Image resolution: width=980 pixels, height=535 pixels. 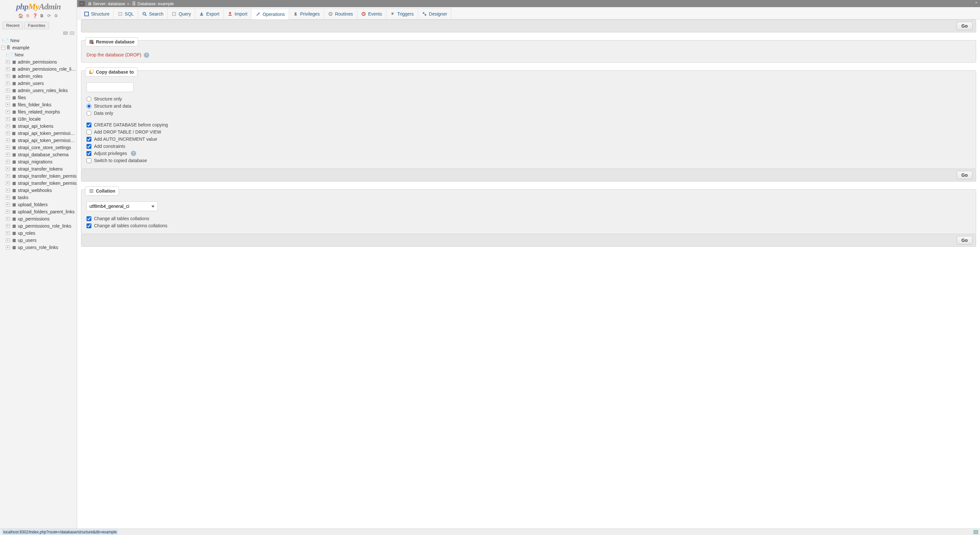 What do you see at coordinates (122, 218) in the screenshot?
I see `check-change-tables-collations-label: Change all tables collations` at bounding box center [122, 218].